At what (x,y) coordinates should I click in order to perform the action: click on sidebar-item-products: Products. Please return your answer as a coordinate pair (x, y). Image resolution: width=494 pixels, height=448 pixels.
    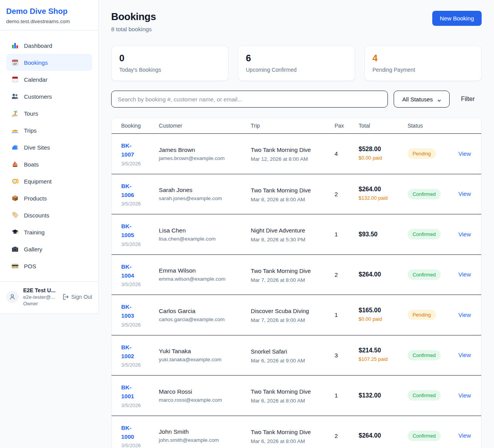
    Looking at the image, I should click on (49, 198).